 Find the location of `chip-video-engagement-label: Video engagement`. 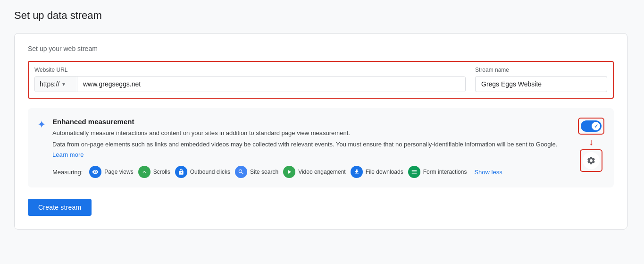

chip-video-engagement-label: Video engagement is located at coordinates (322, 172).